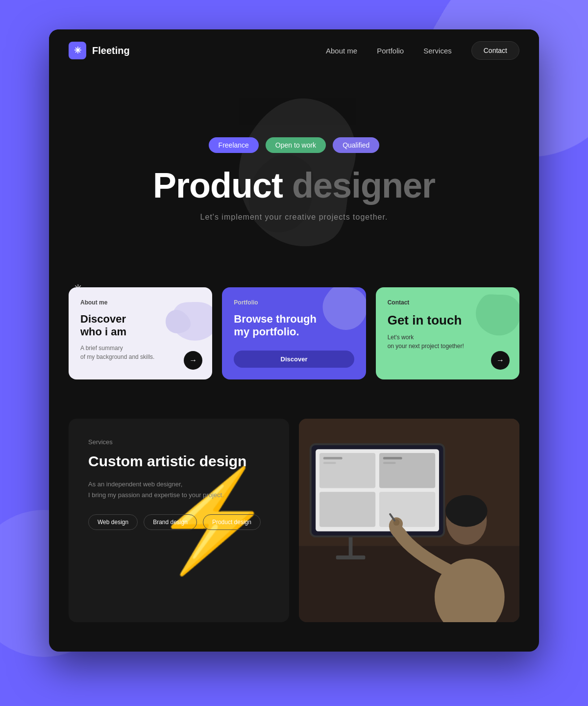 The image size is (588, 706). I want to click on contact-card-arrow: →, so click(500, 360).